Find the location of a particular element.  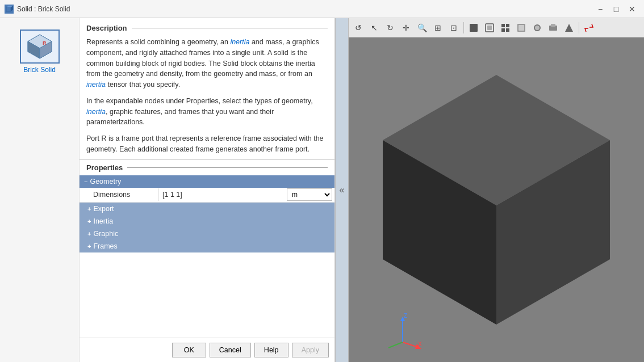

close-button: ✕ is located at coordinates (632, 9).